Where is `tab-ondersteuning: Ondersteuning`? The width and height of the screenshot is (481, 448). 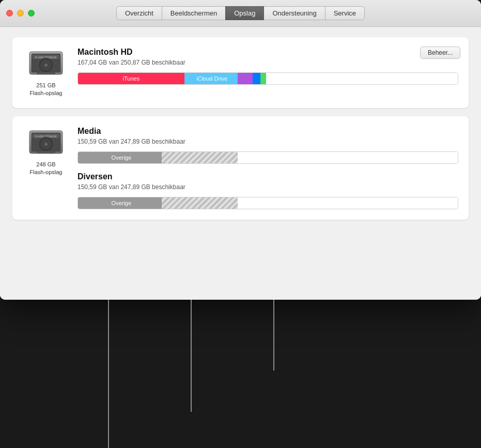 tab-ondersteuning: Ondersteuning is located at coordinates (294, 13).